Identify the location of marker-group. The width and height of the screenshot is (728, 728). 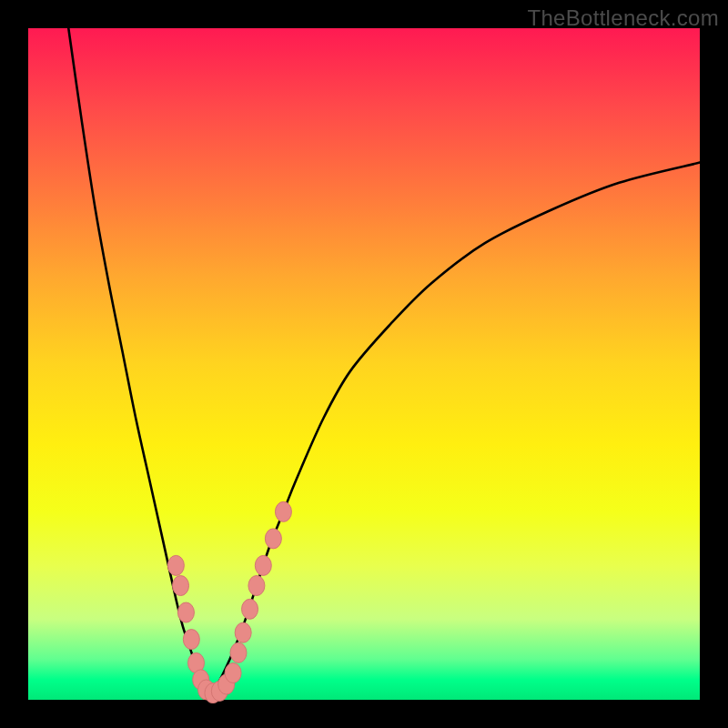
(229, 602).